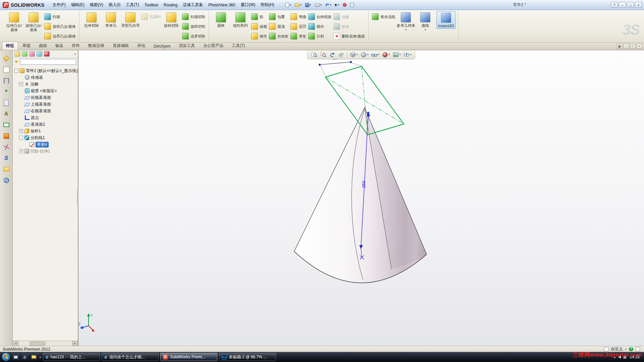  Describe the element at coordinates (115, 5) in the screenshot. I see `menu-insert: 插入(I)` at that location.